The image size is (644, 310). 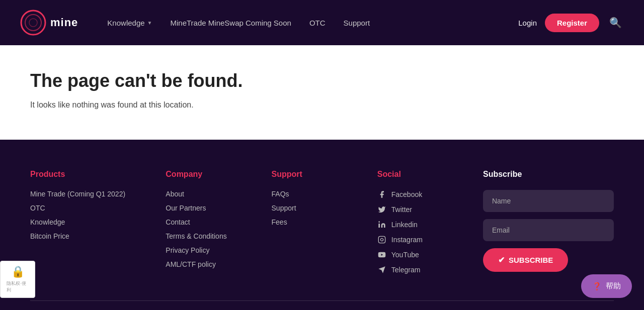 I want to click on facebook-icon, so click(x=382, y=194).